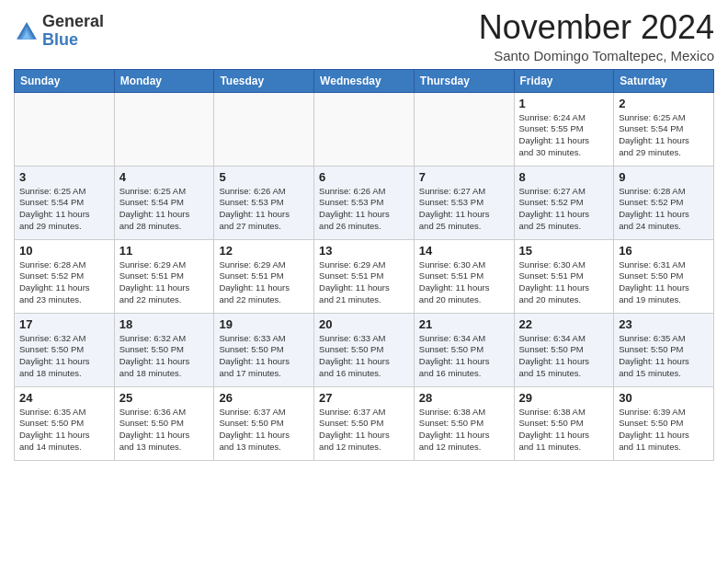  I want to click on day-number: 2, so click(664, 103).